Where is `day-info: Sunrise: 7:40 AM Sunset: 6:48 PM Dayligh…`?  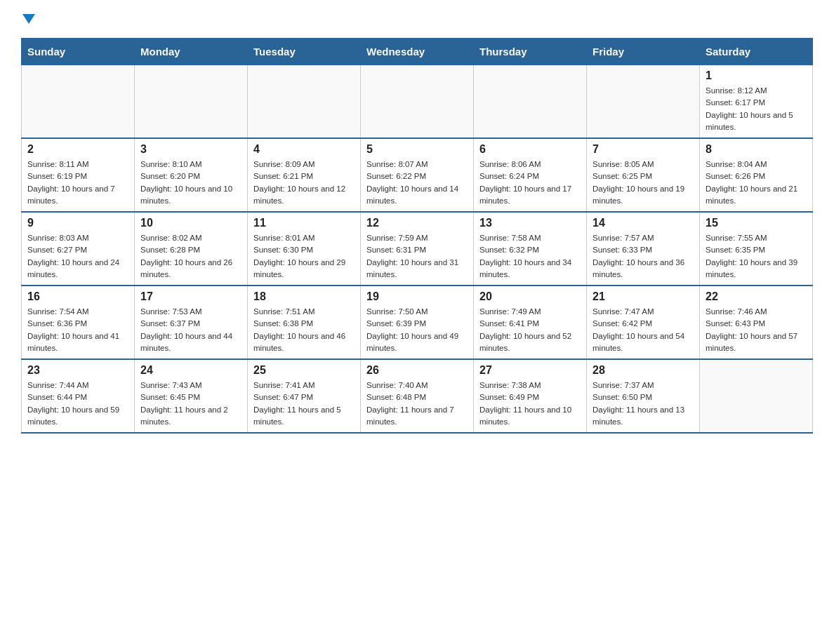 day-info: Sunrise: 7:40 AM Sunset: 6:48 PM Dayligh… is located at coordinates (417, 404).